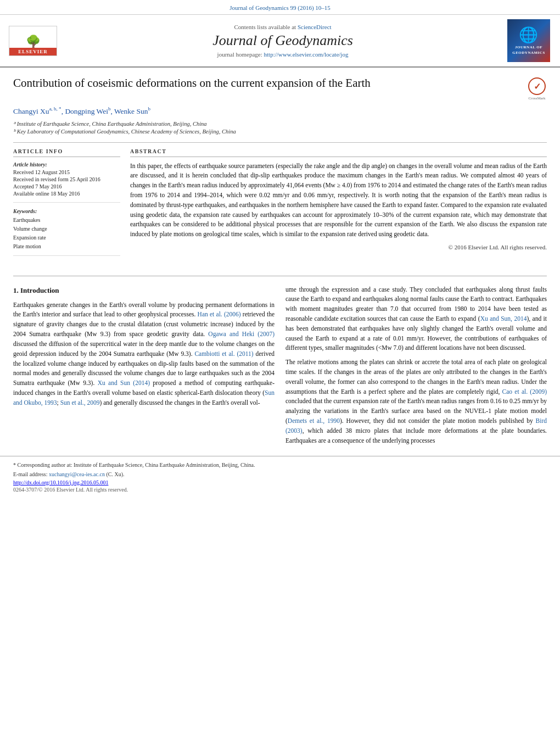 Image resolution: width=560 pixels, height=742 pixels. Describe the element at coordinates (416, 401) in the screenshot. I see `intro-para-3: The relative motions among the plates ca…` at that location.